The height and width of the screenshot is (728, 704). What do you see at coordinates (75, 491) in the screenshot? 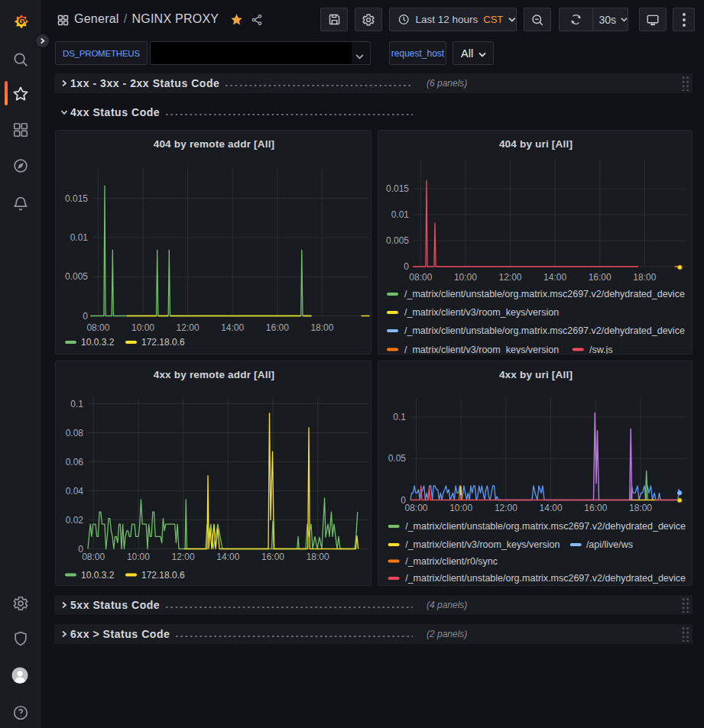
I see `svg-text: 0.04` at bounding box center [75, 491].